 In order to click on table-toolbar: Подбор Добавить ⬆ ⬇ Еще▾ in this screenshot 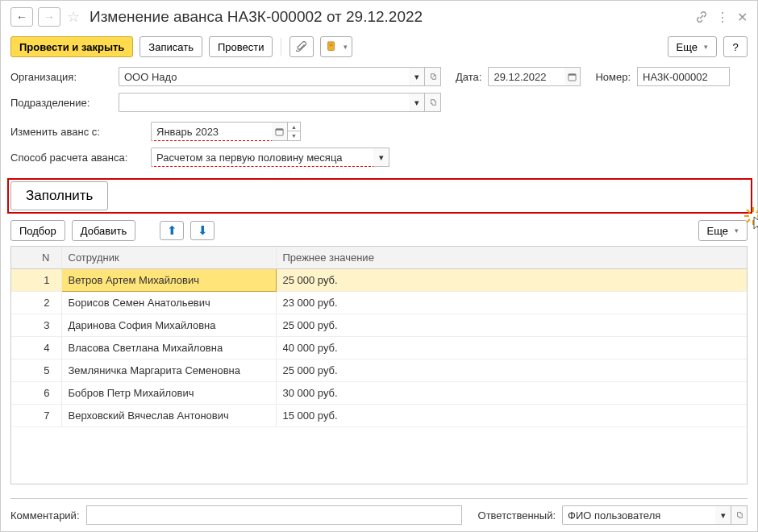, I will do `click(379, 231)`.